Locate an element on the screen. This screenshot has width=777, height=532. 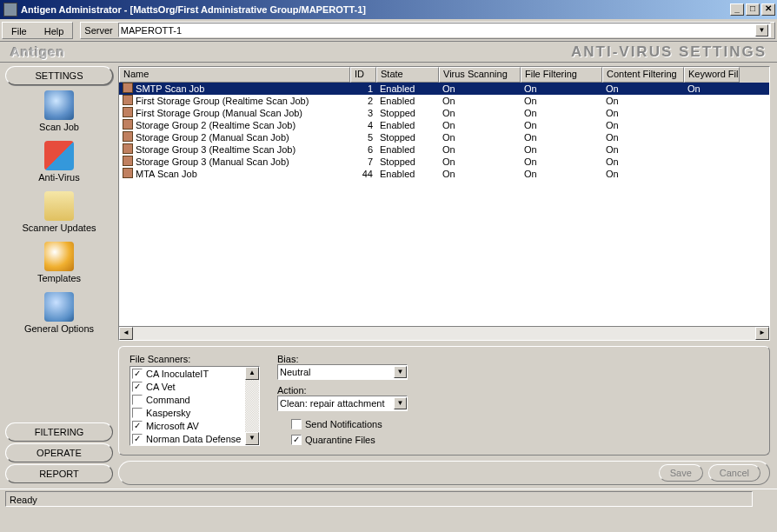
list-item: Kaspersky is located at coordinates (188, 412).